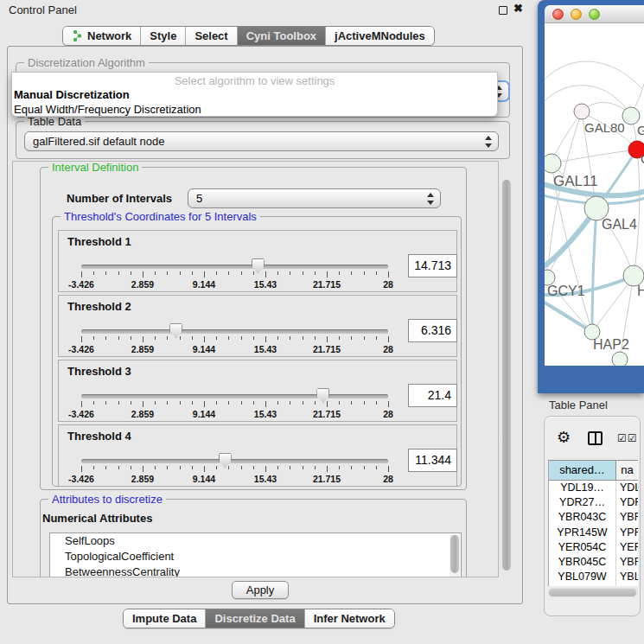 The width and height of the screenshot is (644, 644). What do you see at coordinates (593, 593) in the screenshot?
I see `table-horizontal-scrollbar` at bounding box center [593, 593].